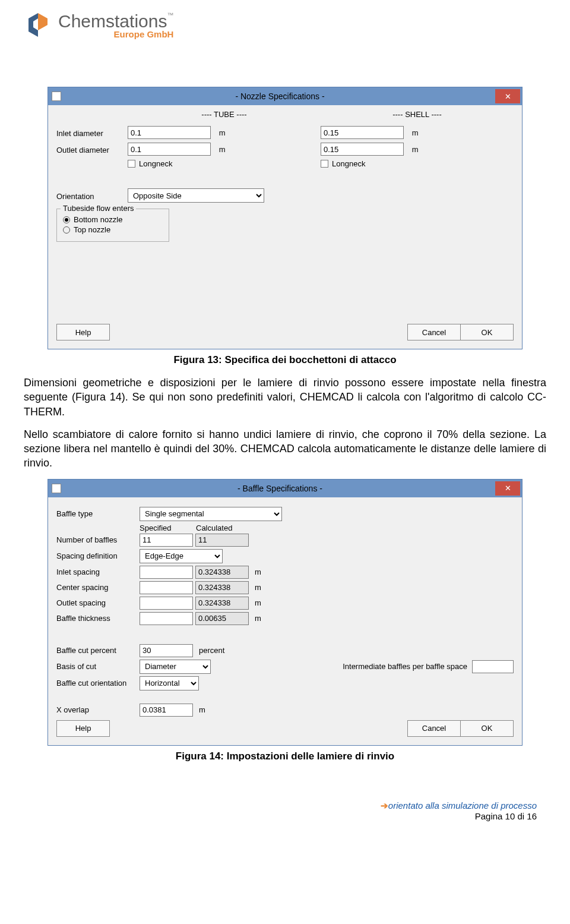 The height and width of the screenshot is (924, 570). I want to click on basis-cut-select: Diameter, so click(175, 667).